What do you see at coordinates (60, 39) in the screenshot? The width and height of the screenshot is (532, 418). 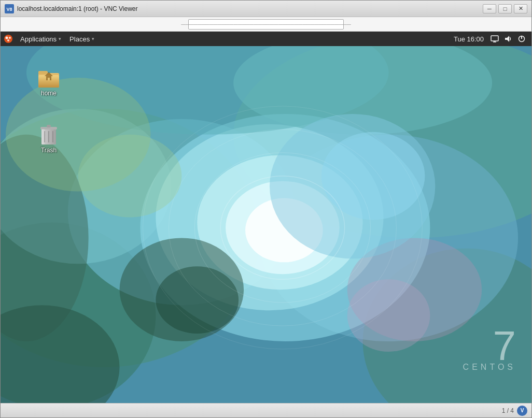 I see `applications-arrow: ▾` at bounding box center [60, 39].